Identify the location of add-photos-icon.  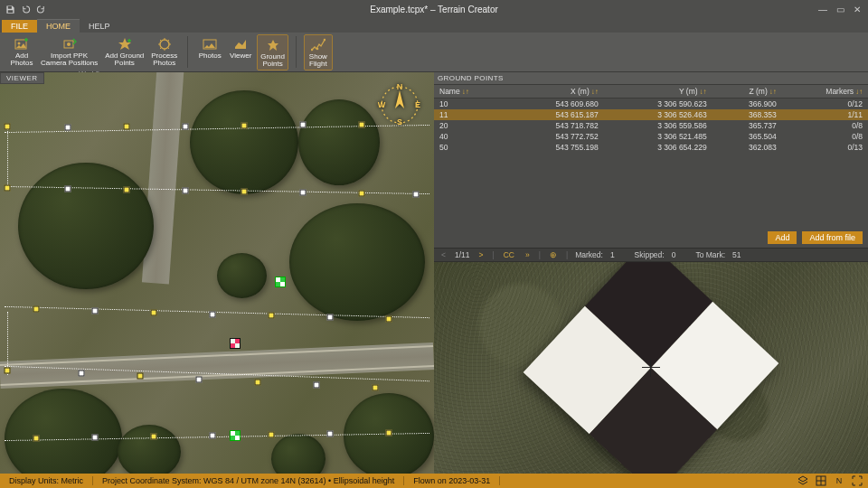
(22, 44).